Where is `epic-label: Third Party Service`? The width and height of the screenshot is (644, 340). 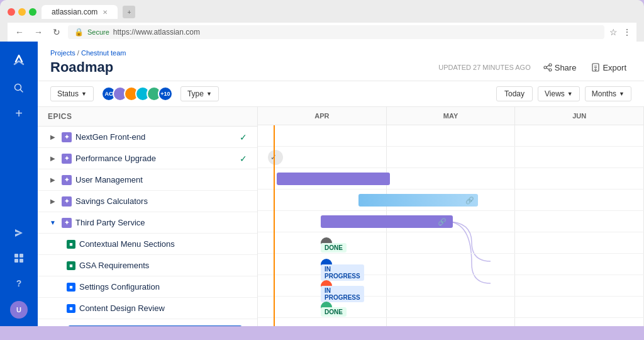 epic-label: Third Party Service is located at coordinates (161, 223).